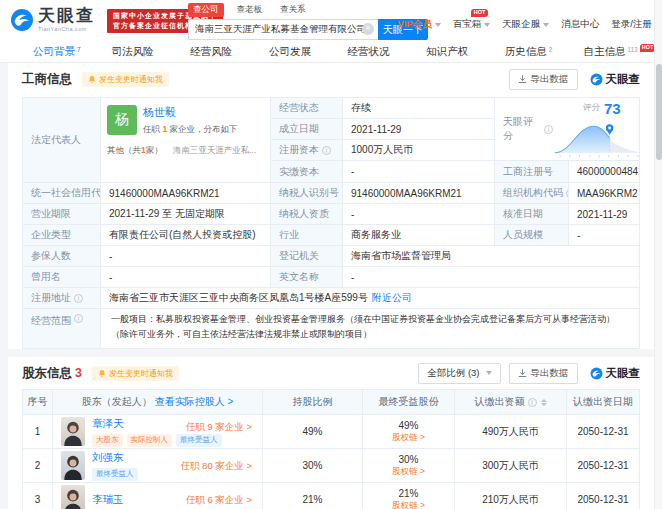 The width and height of the screenshot is (662, 509). What do you see at coordinates (544, 402) in the screenshot?
I see `sort-icon` at bounding box center [544, 402].